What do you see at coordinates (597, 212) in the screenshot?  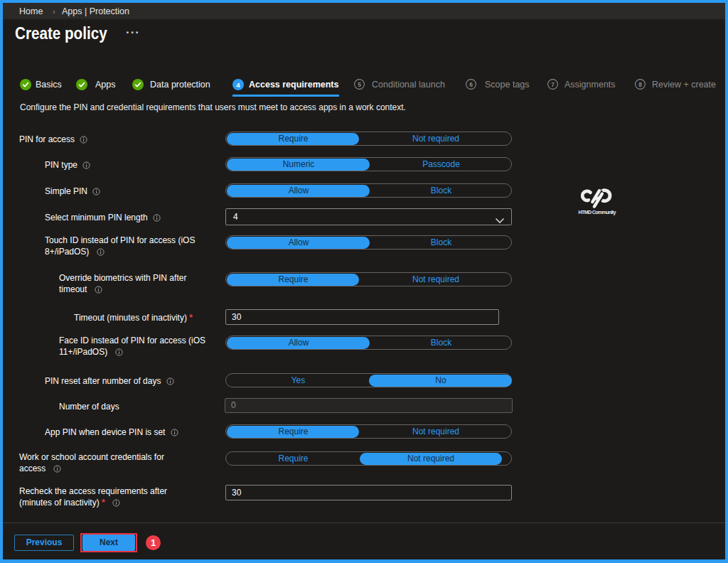 I see `svg-text: HTMD Community` at bounding box center [597, 212].